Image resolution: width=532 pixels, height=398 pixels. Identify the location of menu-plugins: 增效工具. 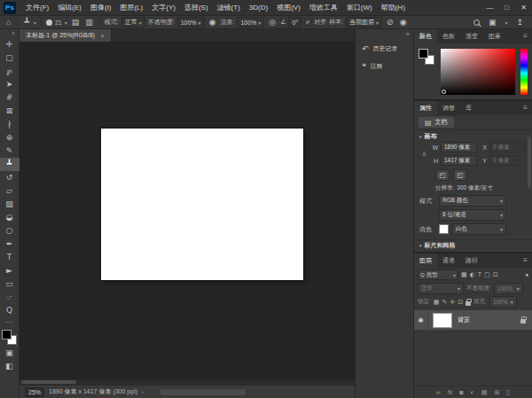
(324, 8).